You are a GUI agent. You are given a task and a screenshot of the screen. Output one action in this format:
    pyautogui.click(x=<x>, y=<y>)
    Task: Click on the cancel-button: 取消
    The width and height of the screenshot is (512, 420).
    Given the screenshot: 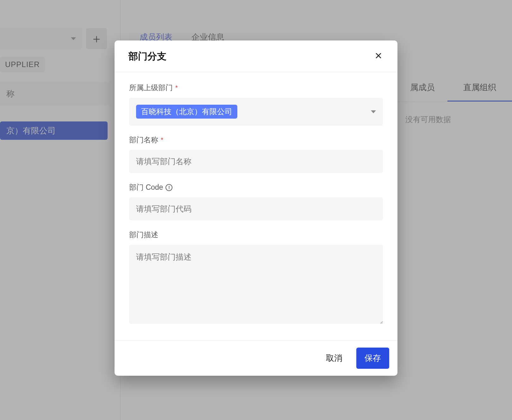 What is the action you would take?
    pyautogui.click(x=334, y=358)
    